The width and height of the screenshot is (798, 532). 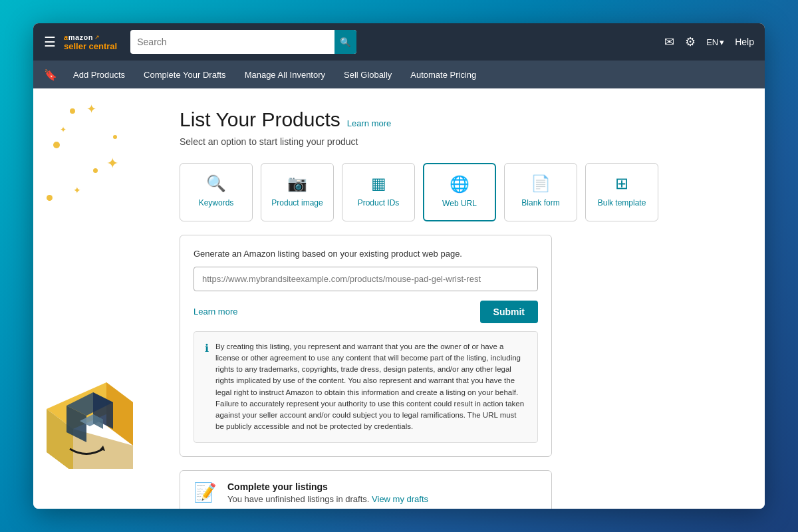 I want to click on option-card-web-url: 🌐Web URL, so click(x=460, y=192).